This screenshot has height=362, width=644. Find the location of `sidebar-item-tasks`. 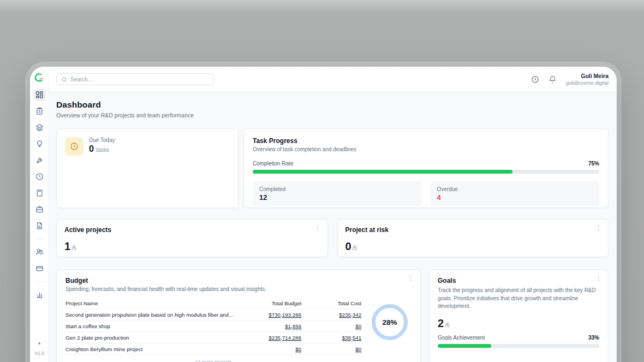

sidebar-item-tasks is located at coordinates (39, 111).